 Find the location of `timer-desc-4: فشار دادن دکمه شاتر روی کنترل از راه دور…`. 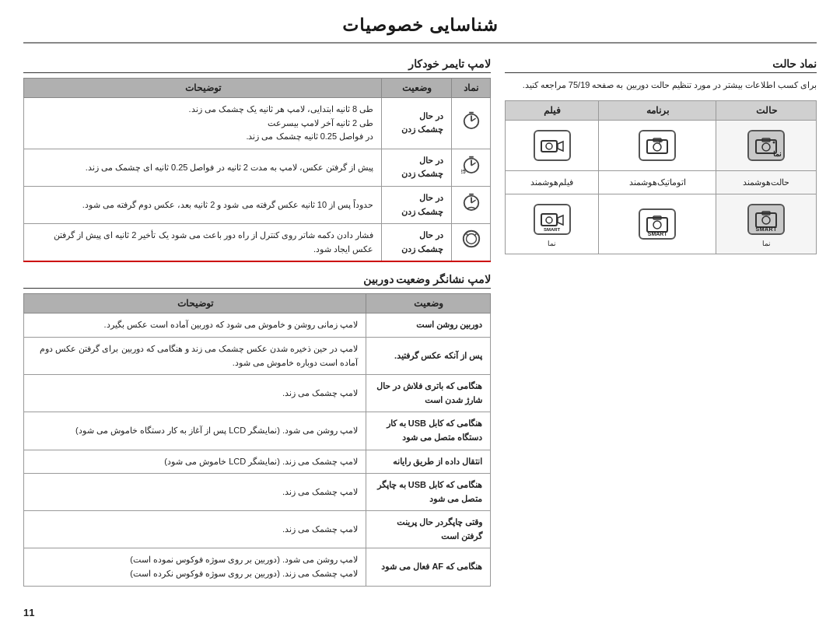

timer-desc-4: فشار دادن دکمه شاتر روی کنترل از راه دور… is located at coordinates (203, 243).